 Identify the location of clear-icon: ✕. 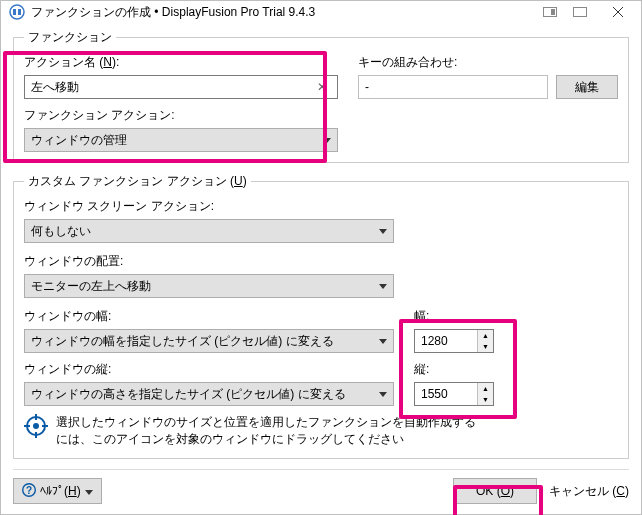
(322, 87).